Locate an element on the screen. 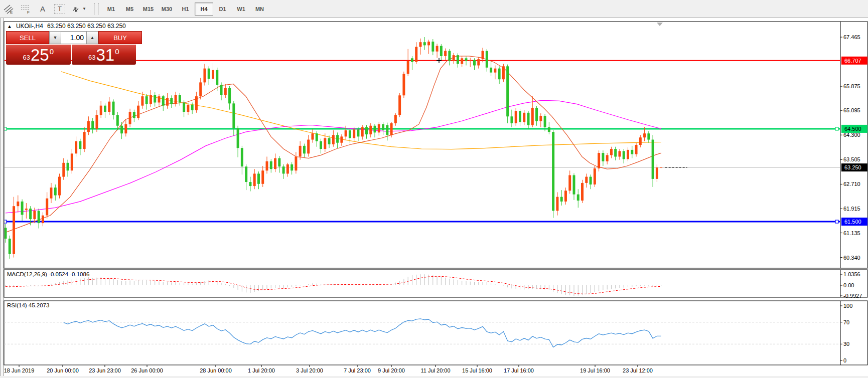 The height and width of the screenshot is (378, 868). symbol-name: UKOil-,H4 is located at coordinates (30, 26).